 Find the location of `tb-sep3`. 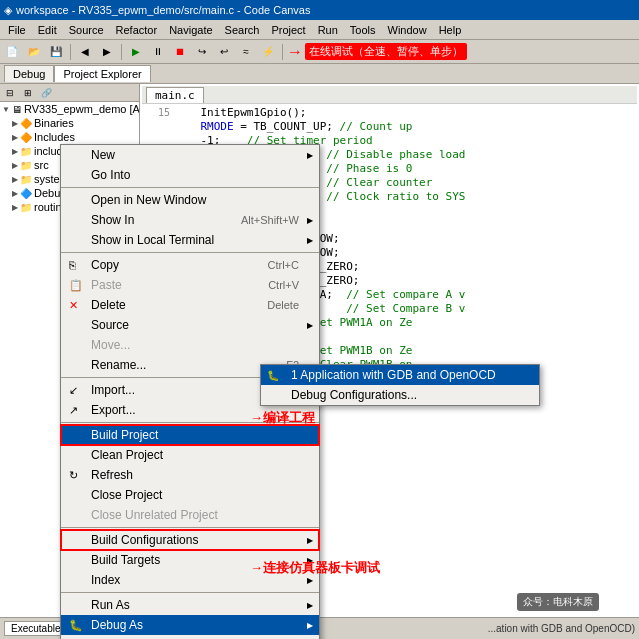

tb-sep3 is located at coordinates (282, 52).